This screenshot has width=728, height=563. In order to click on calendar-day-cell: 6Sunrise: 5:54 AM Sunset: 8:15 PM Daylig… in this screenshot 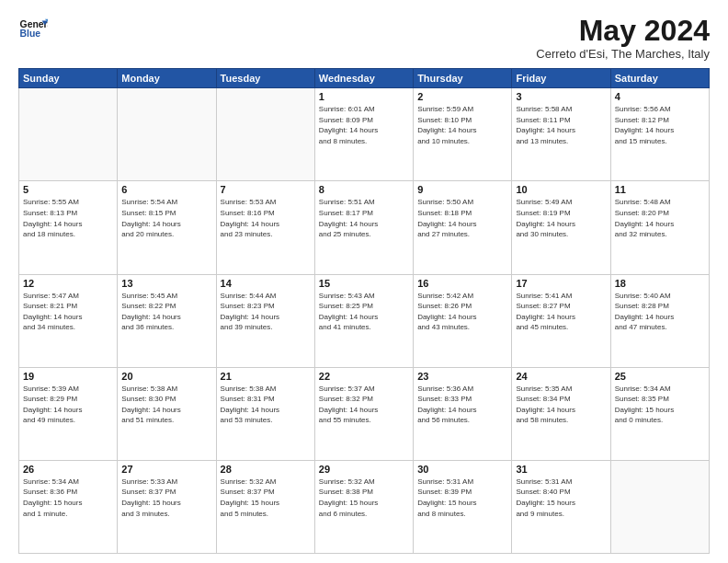, I will do `click(167, 228)`.